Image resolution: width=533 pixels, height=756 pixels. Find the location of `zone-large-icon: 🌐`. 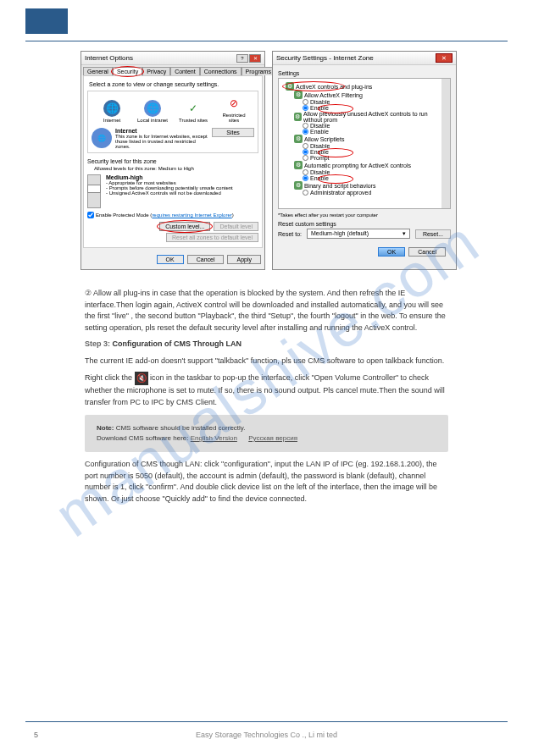

zone-large-icon: 🌐 is located at coordinates (102, 138).